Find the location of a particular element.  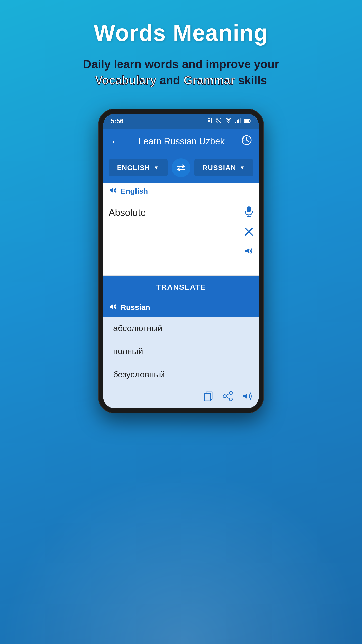

output-speaker-icon is located at coordinates (113, 307).